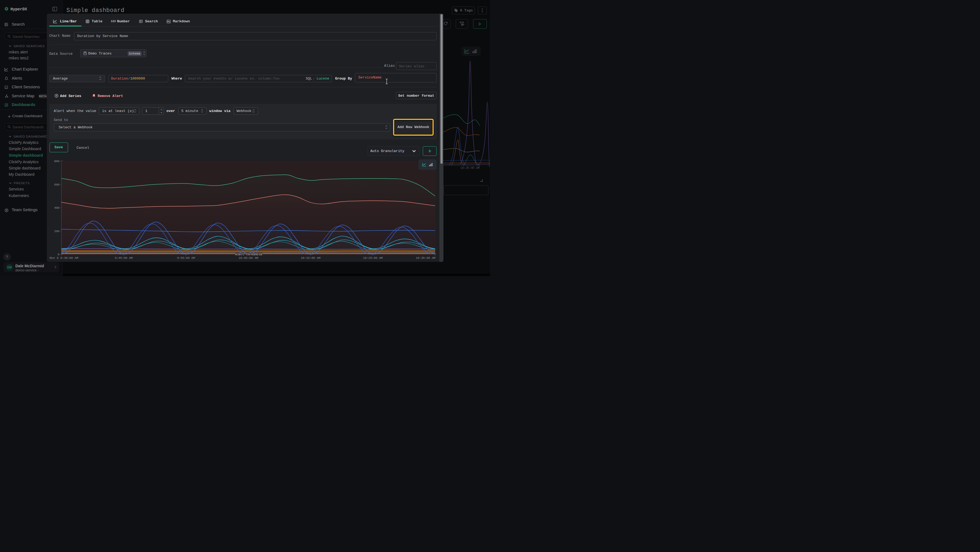 This screenshot has height=552, width=980. I want to click on svg-text: 800, so click(57, 161).